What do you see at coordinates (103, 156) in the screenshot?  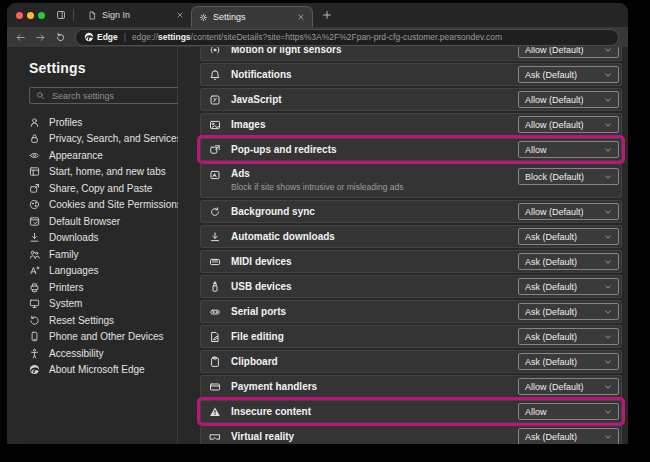 I see `sidebar-item-appearance: Appearance` at bounding box center [103, 156].